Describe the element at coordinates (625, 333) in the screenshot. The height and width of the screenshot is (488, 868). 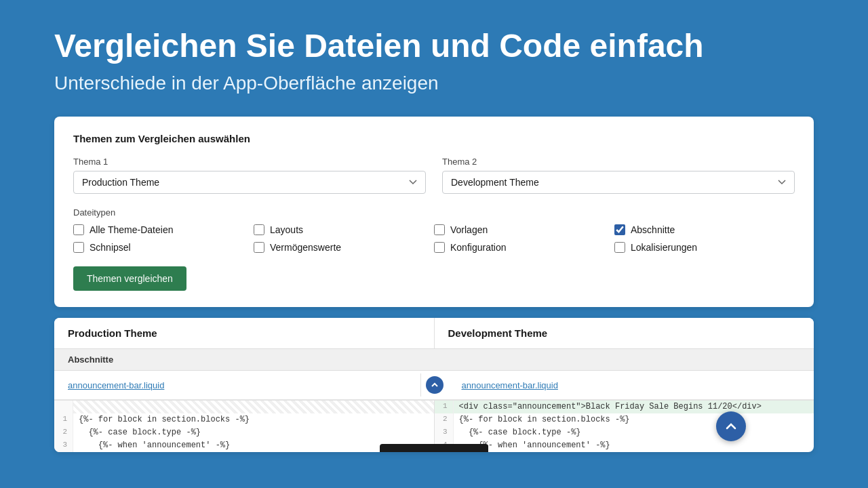
I see `diff-right-header: Development Theme` at that location.